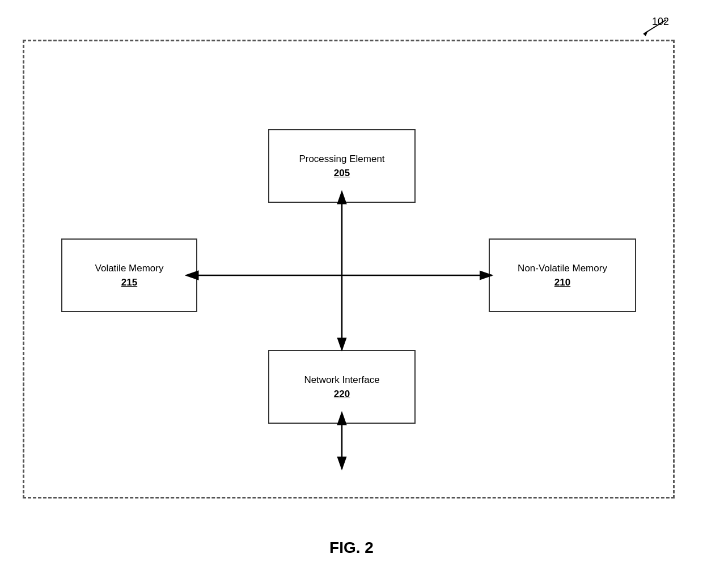 Image resolution: width=703 pixels, height=588 pixels. What do you see at coordinates (129, 269) in the screenshot?
I see `volatile-memory-label: Volatile Memory` at bounding box center [129, 269].